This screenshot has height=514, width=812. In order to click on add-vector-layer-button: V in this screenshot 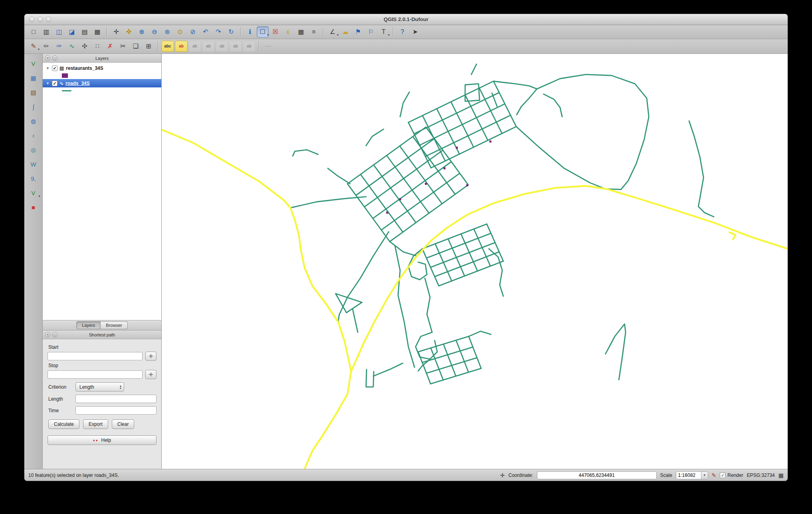, I will do `click(34, 64)`.